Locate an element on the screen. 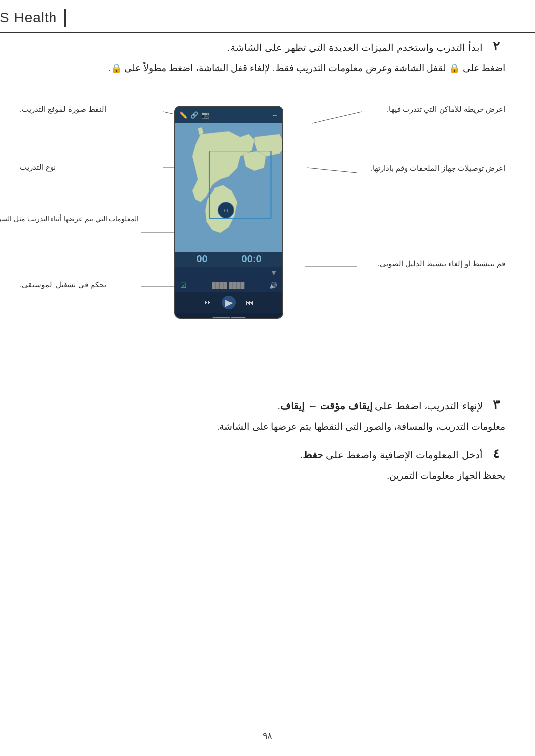 The width and height of the screenshot is (535, 756). lock-icon-2: 🔒 is located at coordinates (116, 68).